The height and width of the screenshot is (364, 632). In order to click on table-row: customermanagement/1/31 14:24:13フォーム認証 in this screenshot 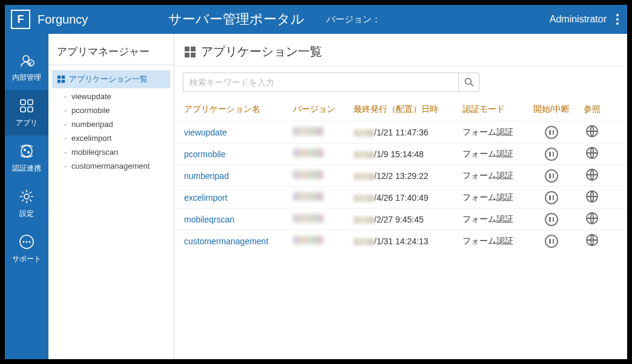, I will do `click(401, 241)`.